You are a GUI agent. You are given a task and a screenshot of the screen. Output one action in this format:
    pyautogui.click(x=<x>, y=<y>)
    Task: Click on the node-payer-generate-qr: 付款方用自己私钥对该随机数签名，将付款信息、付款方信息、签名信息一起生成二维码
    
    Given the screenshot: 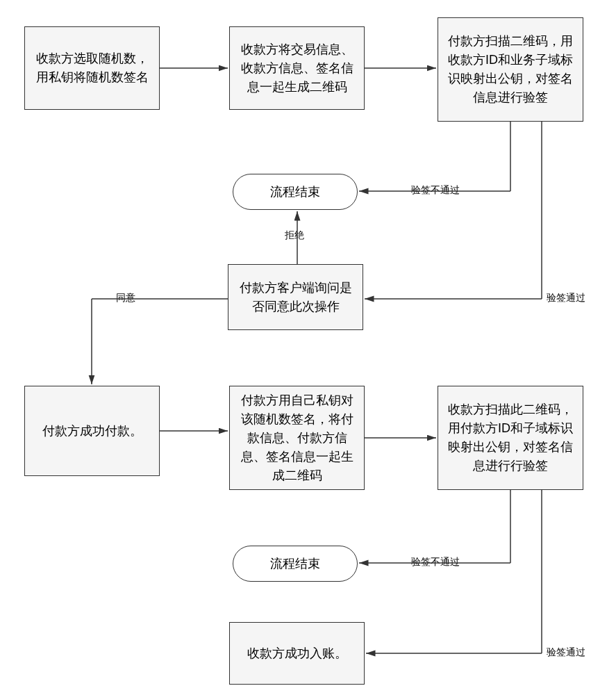 What is the action you would take?
    pyautogui.click(x=297, y=438)
    